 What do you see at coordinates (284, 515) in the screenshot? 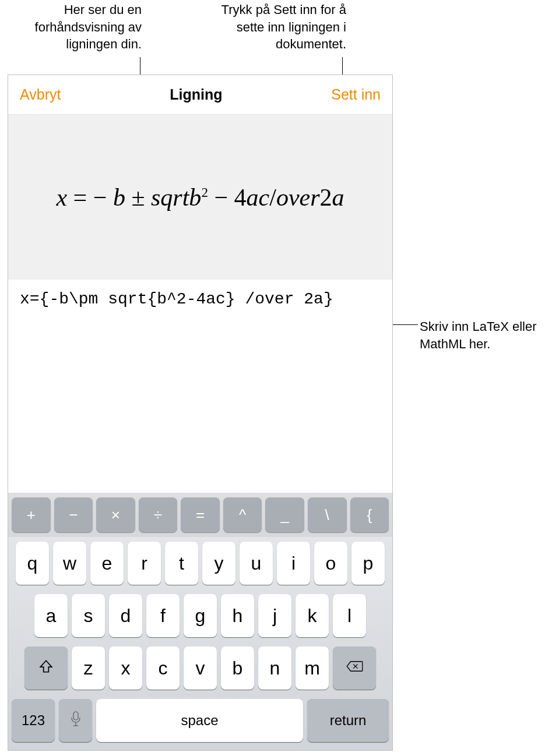
I see `key-underscore: _` at bounding box center [284, 515].